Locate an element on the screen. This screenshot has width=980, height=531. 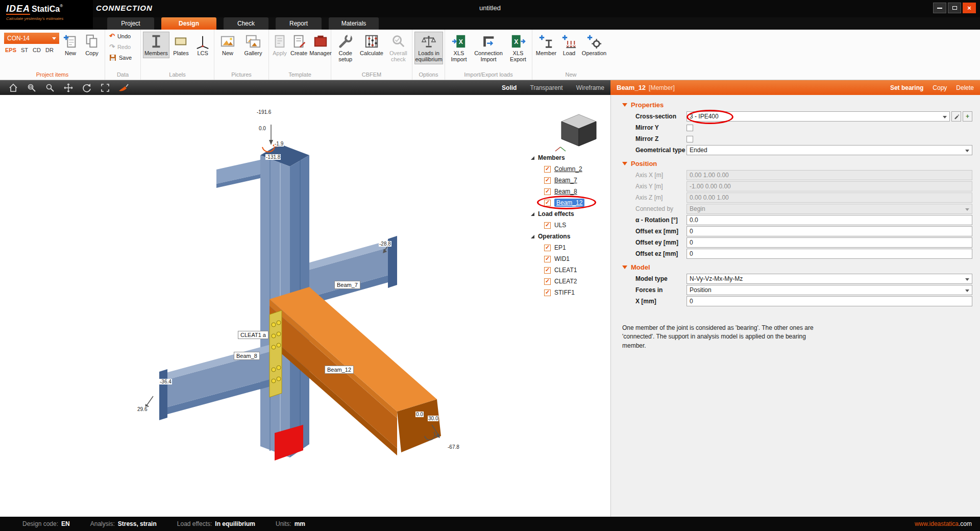
offset-ey-input: 0 is located at coordinates (829, 243).